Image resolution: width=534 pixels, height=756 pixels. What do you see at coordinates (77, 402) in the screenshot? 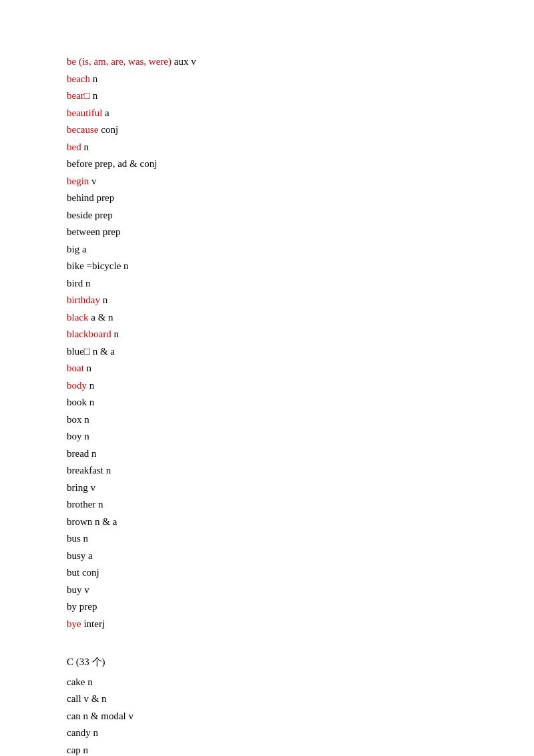
I see `word: book` at bounding box center [77, 402].